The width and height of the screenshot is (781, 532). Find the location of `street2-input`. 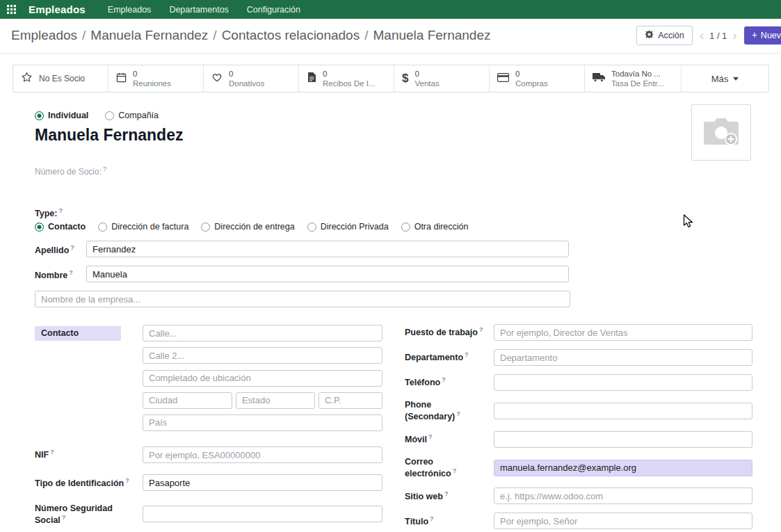

street2-input is located at coordinates (263, 355).